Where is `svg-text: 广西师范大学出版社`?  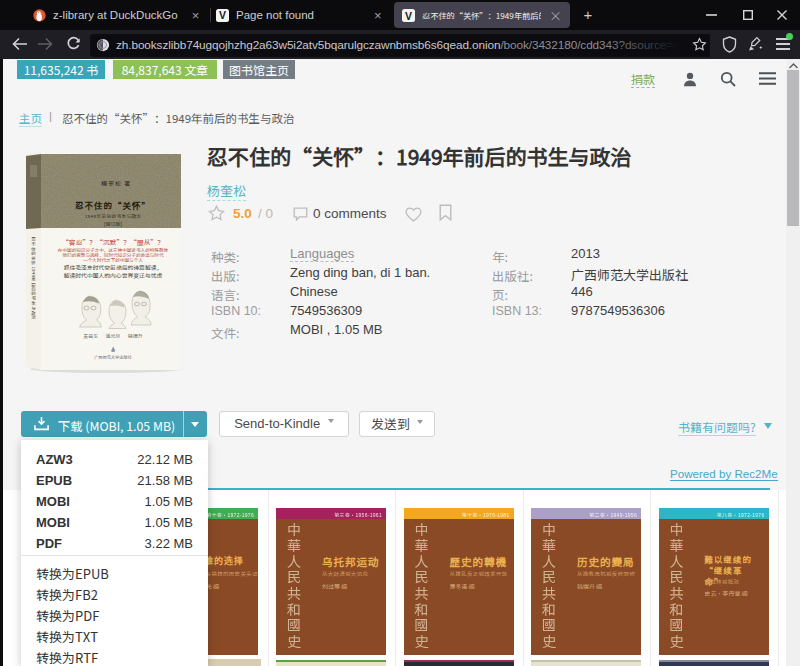 svg-text: 广西师范大学出版社 is located at coordinates (113, 357).